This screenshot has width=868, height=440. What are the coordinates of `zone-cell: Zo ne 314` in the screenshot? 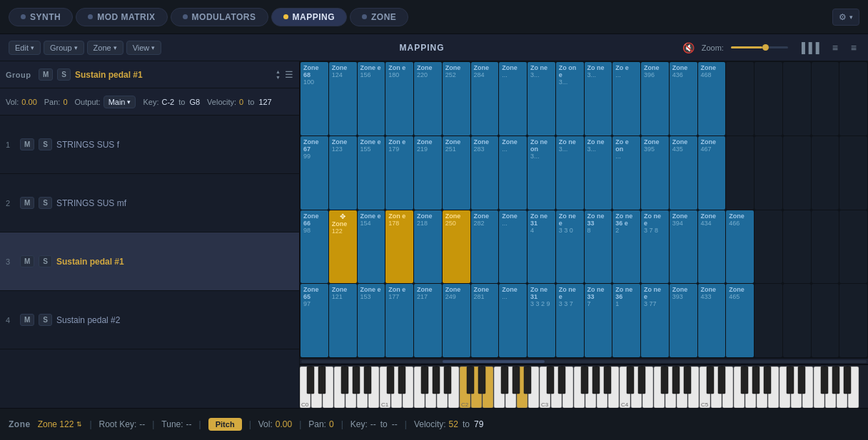 It's located at (541, 247).